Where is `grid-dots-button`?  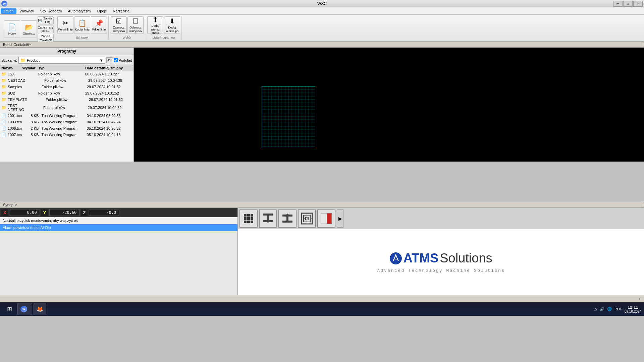 grid-dots-button is located at coordinates (249, 219).